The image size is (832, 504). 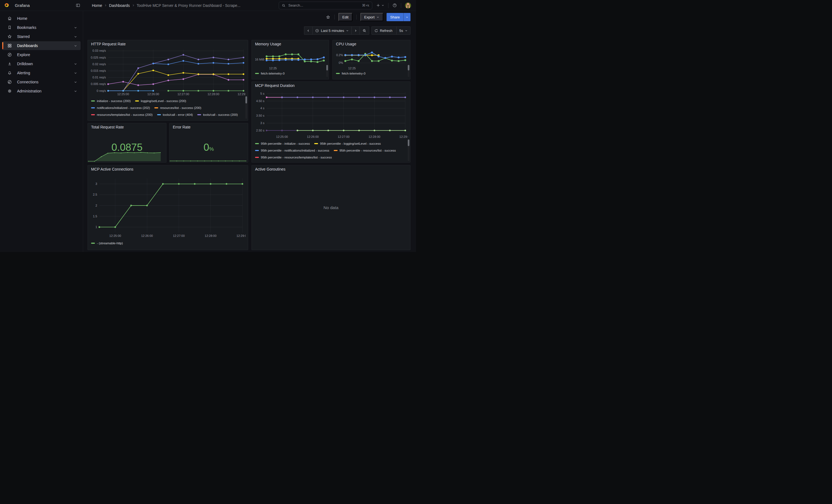 I want to click on sidebar-item-starred: Starred, so click(x=42, y=36).